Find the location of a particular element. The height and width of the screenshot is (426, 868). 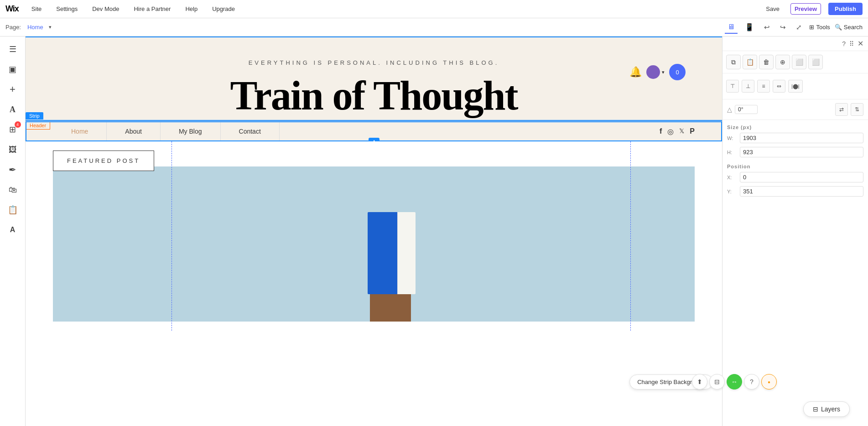

media-button: 🖼 is located at coordinates (13, 150).